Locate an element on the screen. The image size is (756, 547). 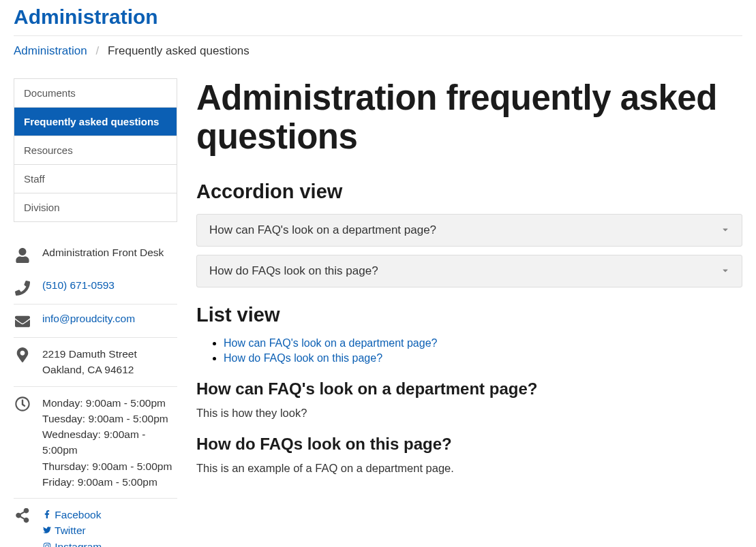
accordion-heading: Accordion view is located at coordinates (469, 192).